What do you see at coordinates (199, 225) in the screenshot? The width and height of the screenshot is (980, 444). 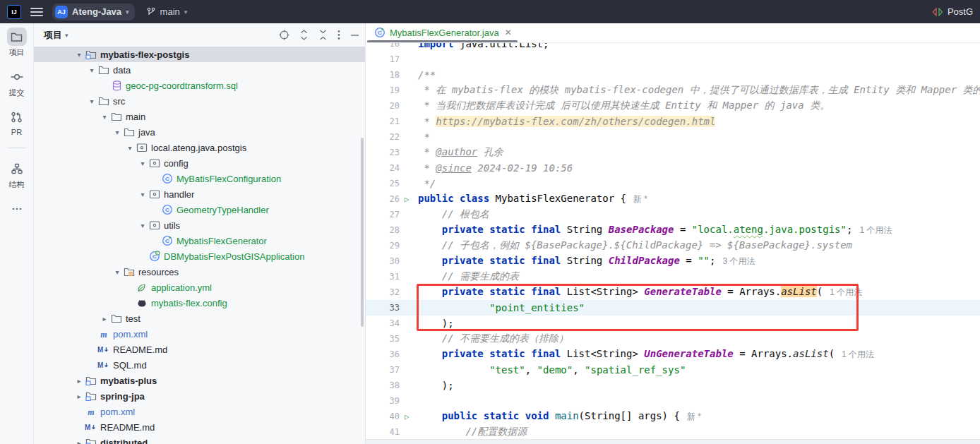 I see `tree-item: ▾utils` at bounding box center [199, 225].